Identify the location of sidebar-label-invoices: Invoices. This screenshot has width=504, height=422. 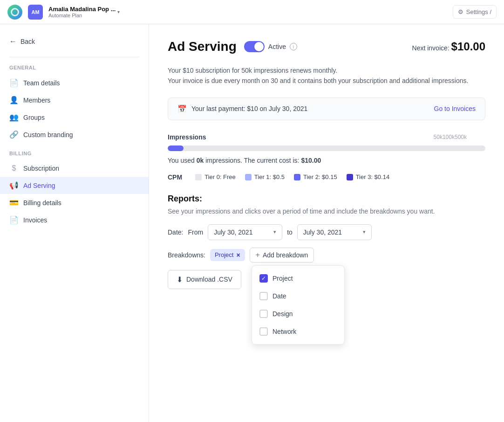
(35, 220).